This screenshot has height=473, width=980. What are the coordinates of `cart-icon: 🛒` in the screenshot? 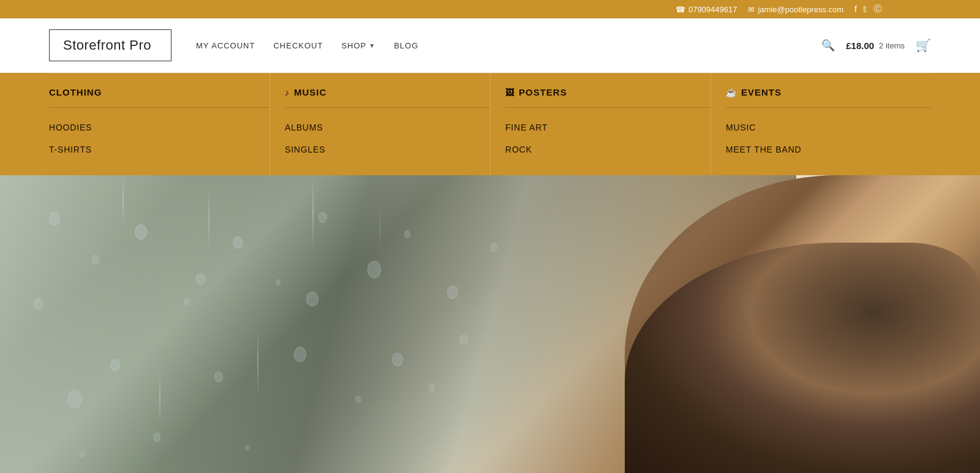 It's located at (924, 45).